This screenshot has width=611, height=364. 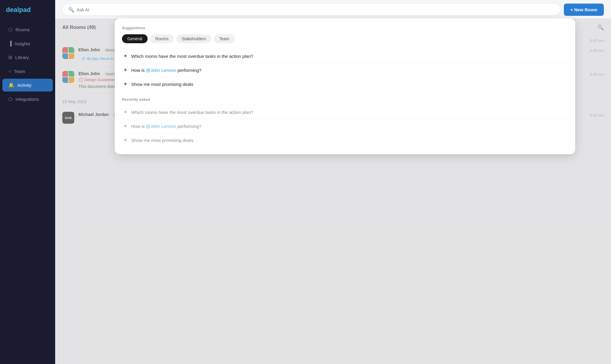 I want to click on logo-part2: pad, so click(x=25, y=10).